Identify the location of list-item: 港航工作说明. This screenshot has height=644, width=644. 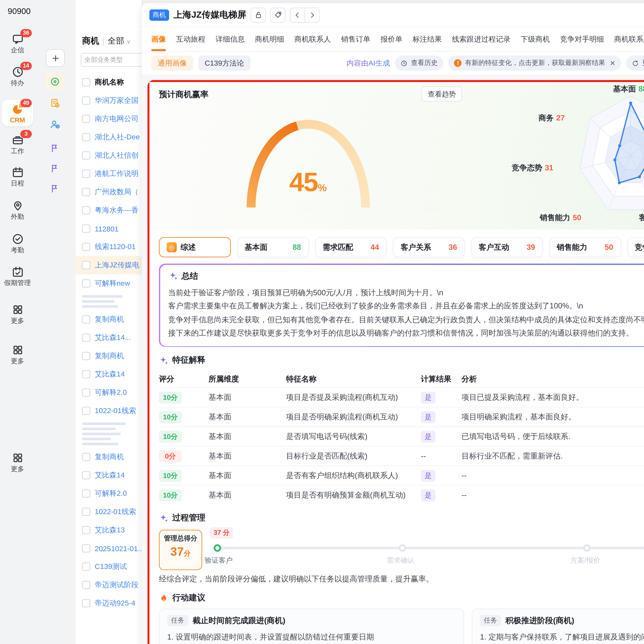
(111, 174).